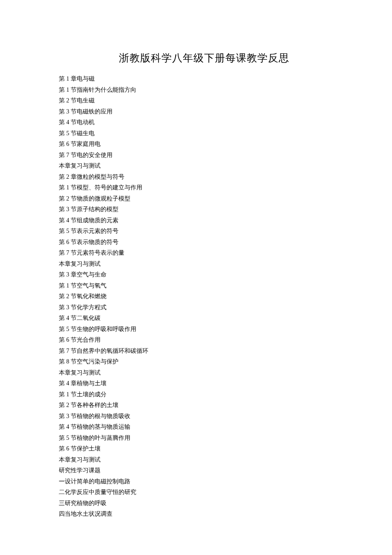 The image size is (392, 555). What do you see at coordinates (204, 275) in the screenshot?
I see `toc-line: 第 3 章空气与生命` at bounding box center [204, 275].